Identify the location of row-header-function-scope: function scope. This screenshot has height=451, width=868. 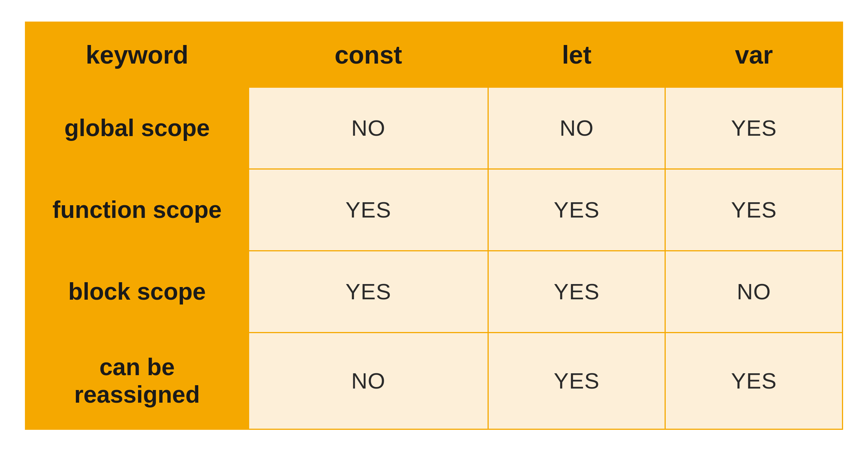
(137, 210).